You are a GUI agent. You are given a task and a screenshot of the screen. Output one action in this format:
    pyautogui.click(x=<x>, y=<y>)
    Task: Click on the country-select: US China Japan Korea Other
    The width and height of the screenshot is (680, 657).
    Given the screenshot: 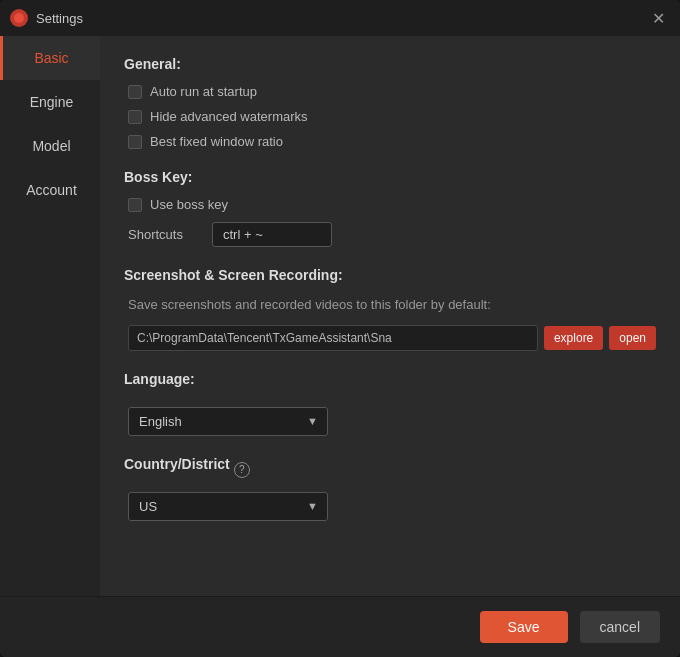 What is the action you would take?
    pyautogui.click(x=228, y=506)
    